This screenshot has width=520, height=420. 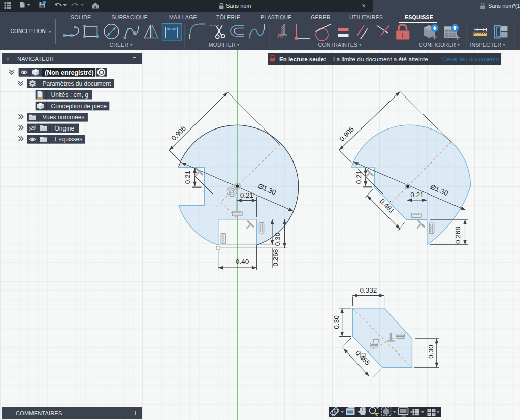 I want to click on svg-text: Gérer les documents, so click(x=470, y=59).